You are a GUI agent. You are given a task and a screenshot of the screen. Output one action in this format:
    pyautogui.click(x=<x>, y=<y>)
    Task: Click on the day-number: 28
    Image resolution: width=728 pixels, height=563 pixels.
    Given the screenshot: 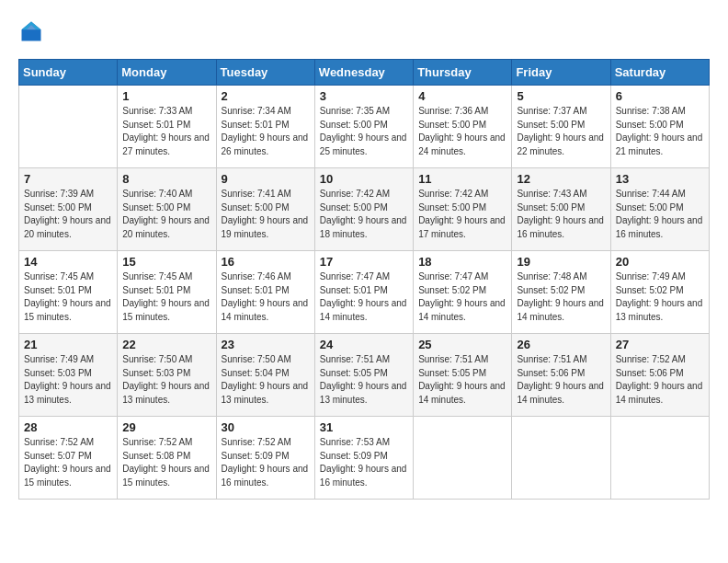 What is the action you would take?
    pyautogui.click(x=68, y=427)
    